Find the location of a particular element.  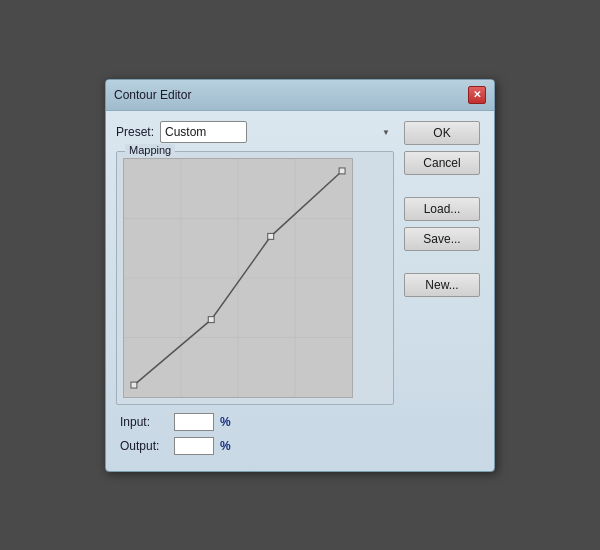

ok-button: OK is located at coordinates (442, 133).